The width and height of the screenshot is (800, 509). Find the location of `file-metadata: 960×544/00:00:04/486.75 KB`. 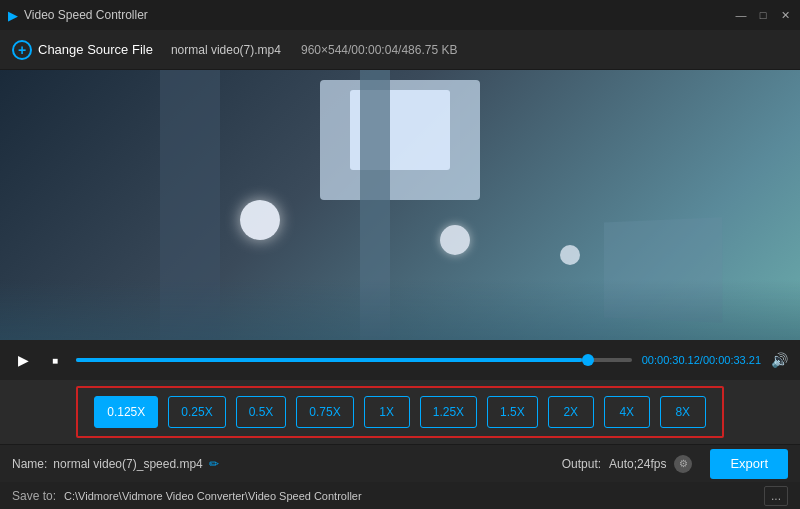

file-metadata: 960×544/00:00:04/486.75 KB is located at coordinates (379, 50).